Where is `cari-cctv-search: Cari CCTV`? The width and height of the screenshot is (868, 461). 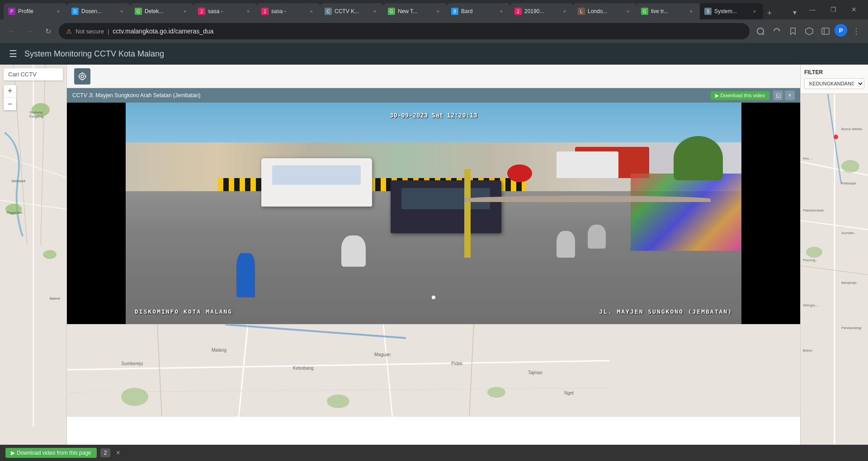
cari-cctv-search: Cari CCTV is located at coordinates (33, 74).